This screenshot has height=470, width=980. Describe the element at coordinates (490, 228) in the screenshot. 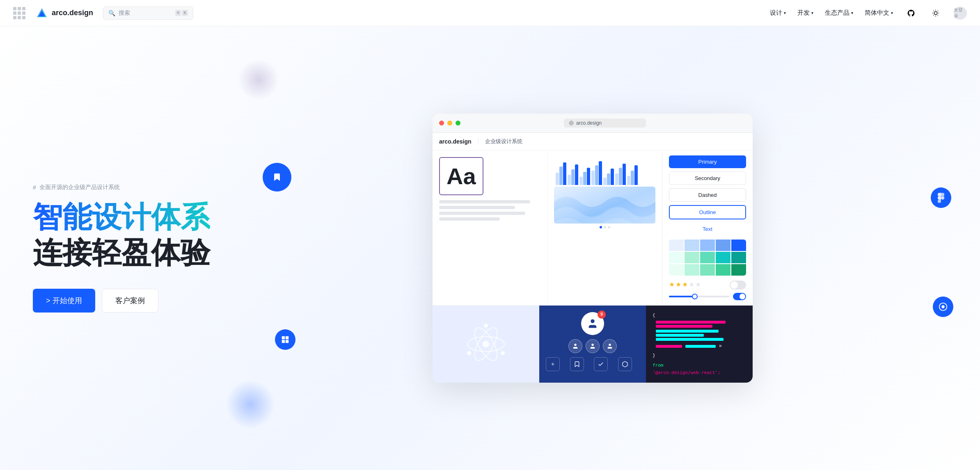

I see `demo-col-left: Aa` at that location.